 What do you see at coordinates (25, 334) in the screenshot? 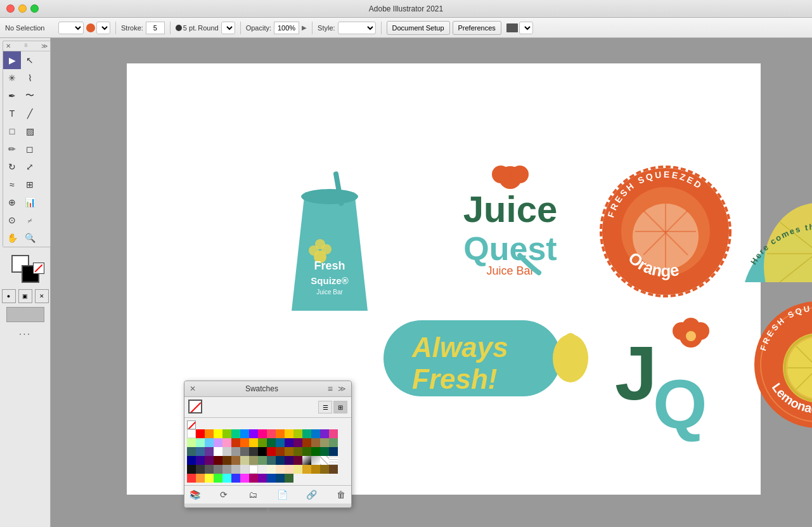
I see `more-tools-button: ···` at bounding box center [25, 334].